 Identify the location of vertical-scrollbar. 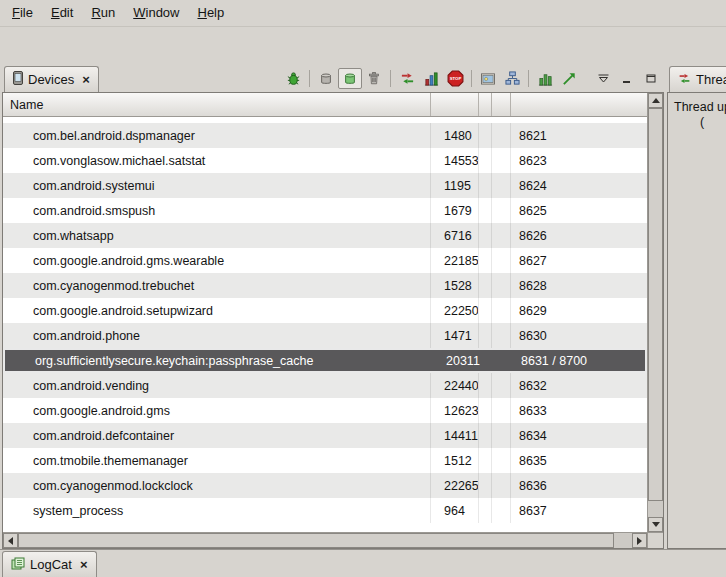
(655, 312).